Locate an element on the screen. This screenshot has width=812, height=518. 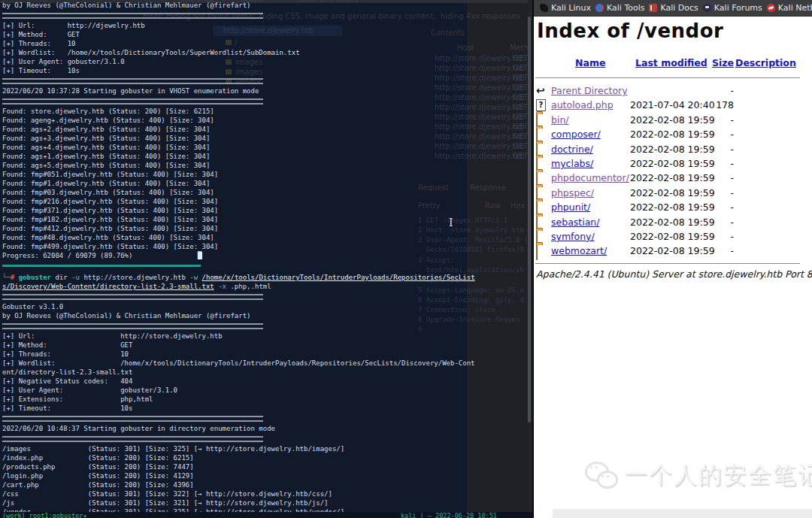
terminal-line: /css (Status: 301) [Size: 322] [→ http:/… is located at coordinates (266, 495).